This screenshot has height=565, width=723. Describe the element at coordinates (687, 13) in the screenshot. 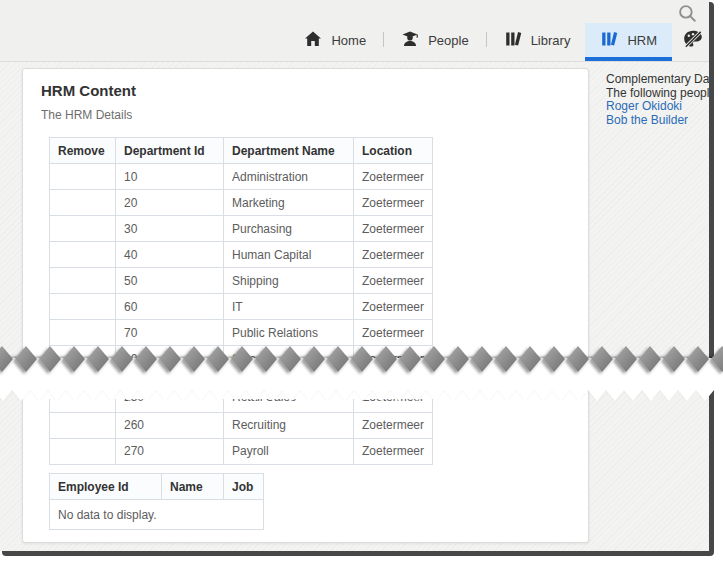

I see `search-icon` at that location.